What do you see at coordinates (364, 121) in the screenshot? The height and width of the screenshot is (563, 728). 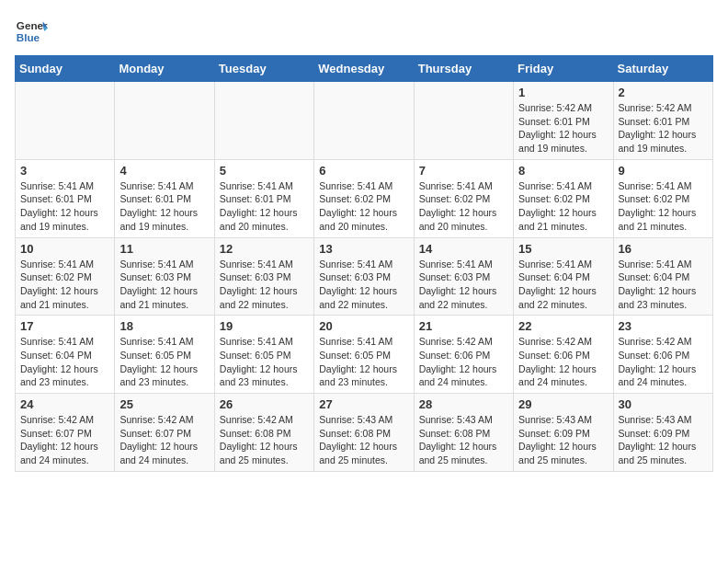 I see `week-row-1: 1Sunrise: 5:42 AM Sunset: 6:01 PM Daylig…` at bounding box center [364, 121].